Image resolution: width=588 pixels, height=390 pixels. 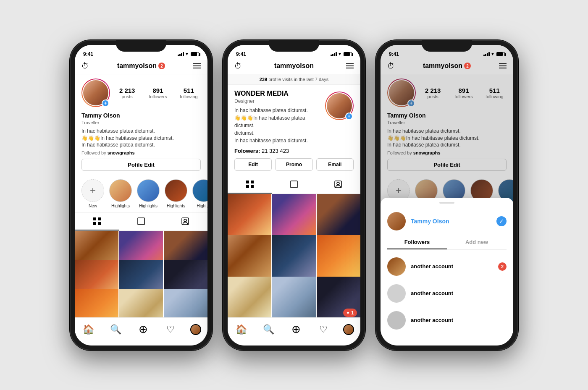 What do you see at coordinates (141, 274) in the screenshot?
I see `photo-grid-1: ♥1` at bounding box center [141, 274].